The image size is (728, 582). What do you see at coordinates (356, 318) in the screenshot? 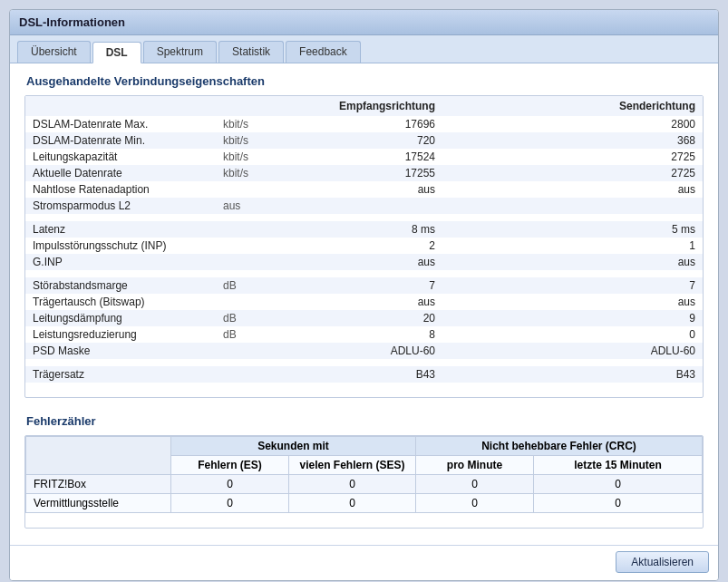
I see `row-empfang: 20` at bounding box center [356, 318].